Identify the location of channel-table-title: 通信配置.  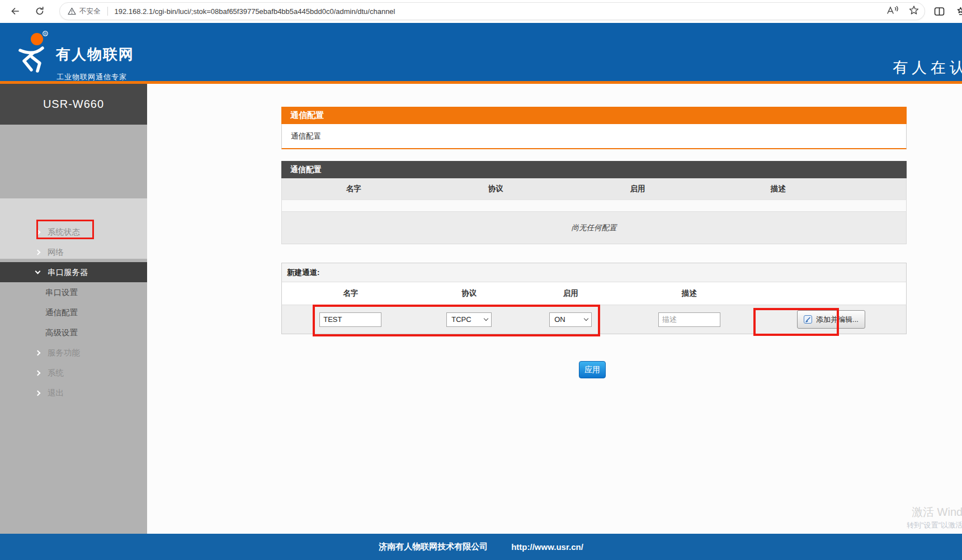
(594, 170).